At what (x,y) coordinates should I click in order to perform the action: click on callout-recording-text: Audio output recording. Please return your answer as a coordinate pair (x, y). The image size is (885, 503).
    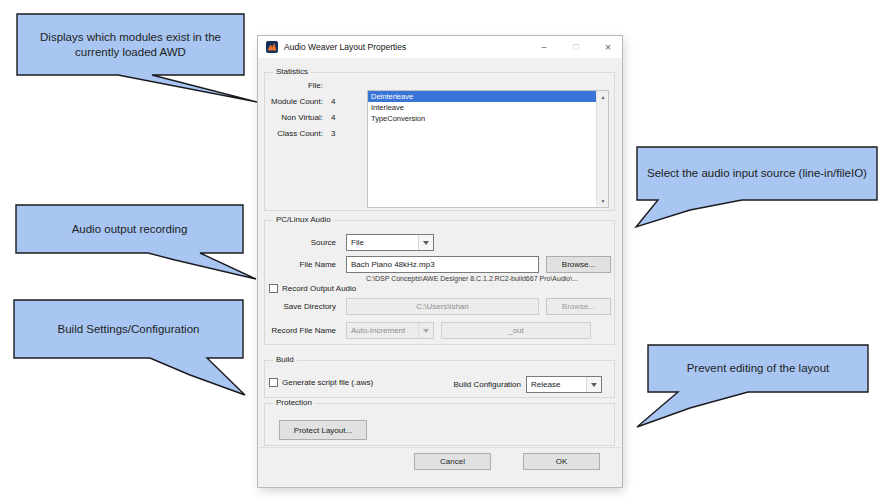
    Looking at the image, I should click on (130, 229).